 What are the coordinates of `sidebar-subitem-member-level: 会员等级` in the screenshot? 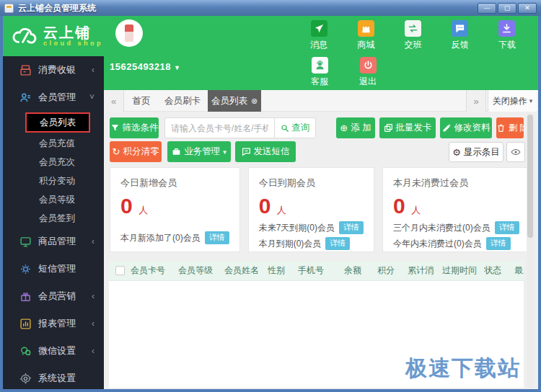 It's located at (53, 200).